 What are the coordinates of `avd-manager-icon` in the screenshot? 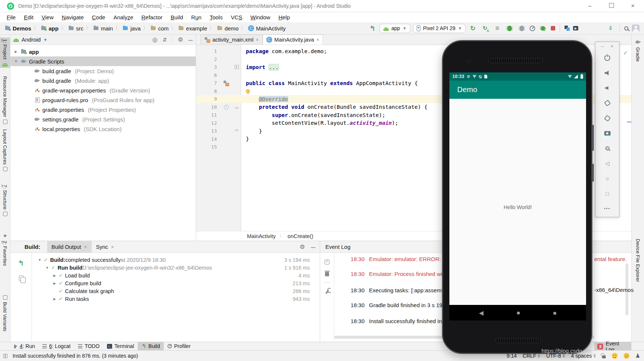 It's located at (586, 28).